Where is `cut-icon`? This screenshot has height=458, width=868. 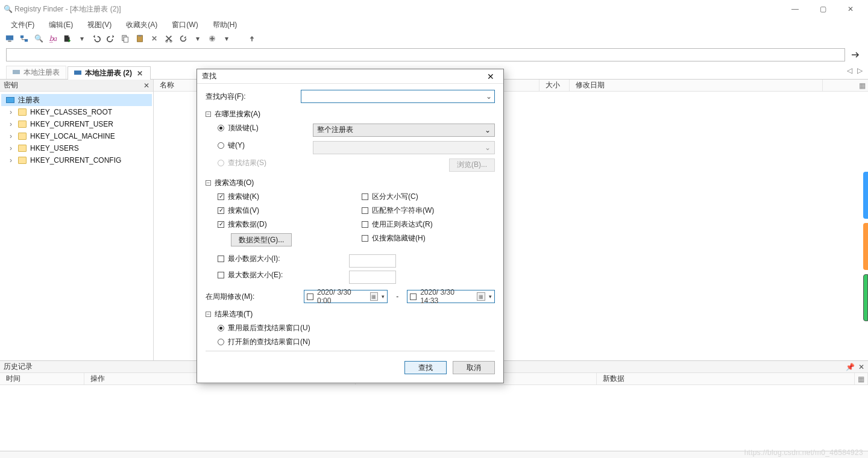
cut-icon is located at coordinates (169, 39).